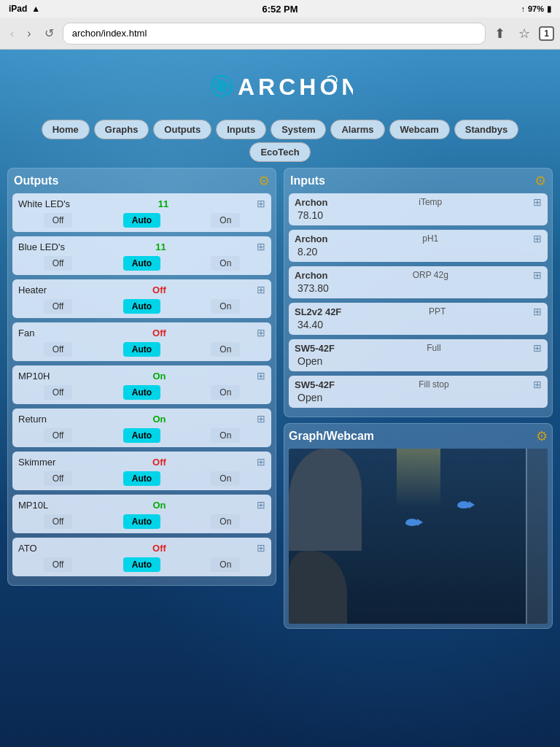  I want to click on ph1-source: Archon, so click(311, 239).